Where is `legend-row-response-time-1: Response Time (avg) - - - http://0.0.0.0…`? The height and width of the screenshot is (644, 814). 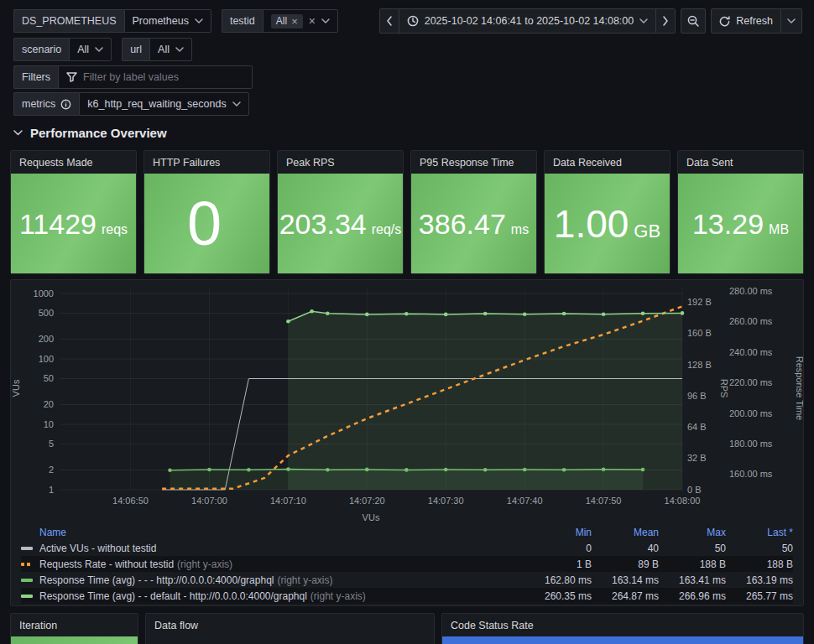
legend-row-response-time-1: Response Time (avg) - - - http://0.0.0.0… is located at coordinates (407, 580).